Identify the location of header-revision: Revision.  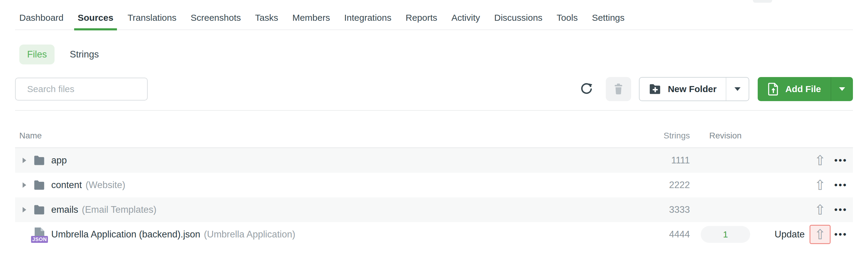
(725, 136).